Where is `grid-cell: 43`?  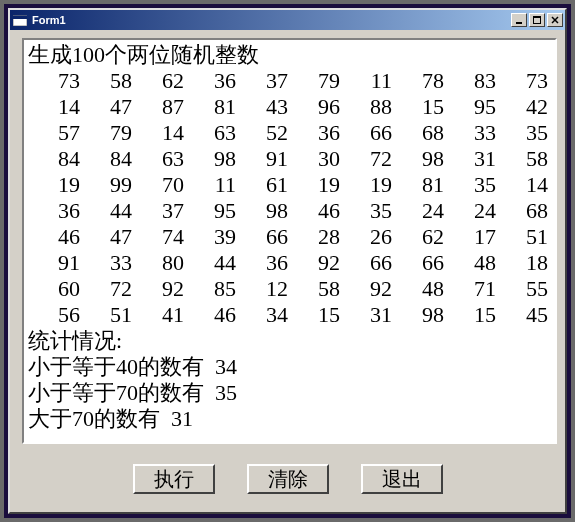 grid-cell: 43 is located at coordinates (262, 107).